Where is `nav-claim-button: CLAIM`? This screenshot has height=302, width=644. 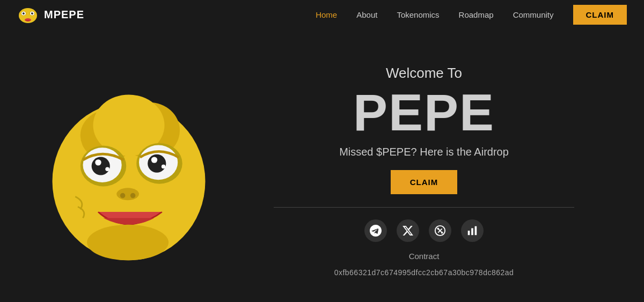 nav-claim-button: CLAIM is located at coordinates (600, 15).